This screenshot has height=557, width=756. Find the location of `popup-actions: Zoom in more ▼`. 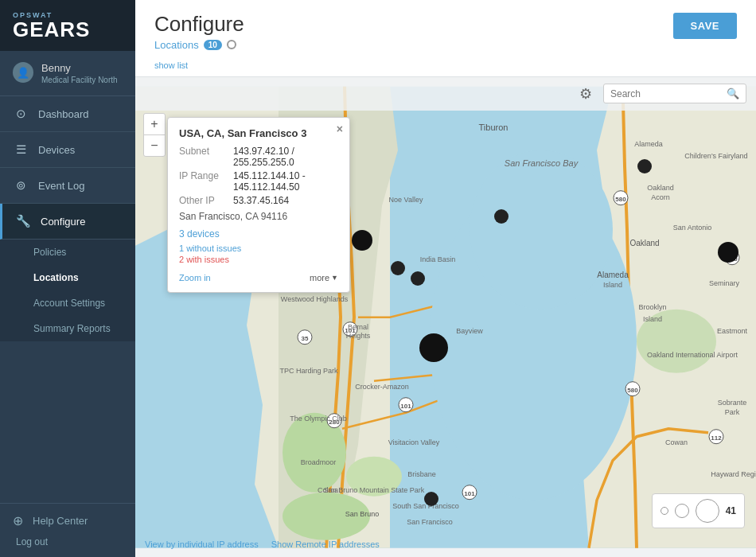

popup-actions: Zoom in more ▼ is located at coordinates (259, 278).